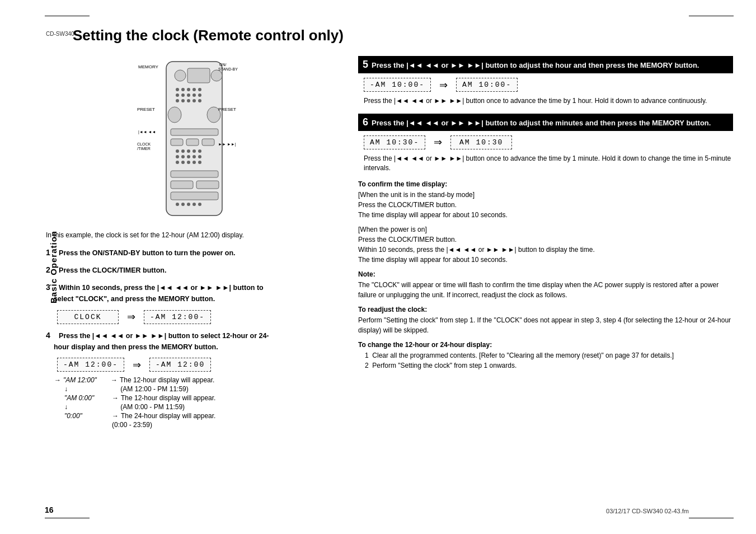 Image resolution: width=756 pixels, height=534 pixels. I want to click on step-6-header: 6 Press the |◄◄ ◄◄ or ►► ►►| button to a…, so click(546, 122).